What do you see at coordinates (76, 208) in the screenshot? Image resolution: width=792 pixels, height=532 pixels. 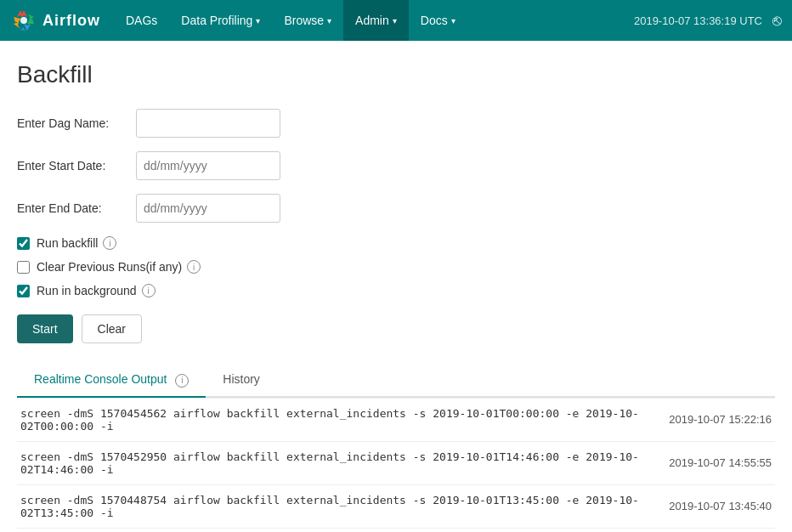 I see `end-date-label: Enter End Date:` at bounding box center [76, 208].